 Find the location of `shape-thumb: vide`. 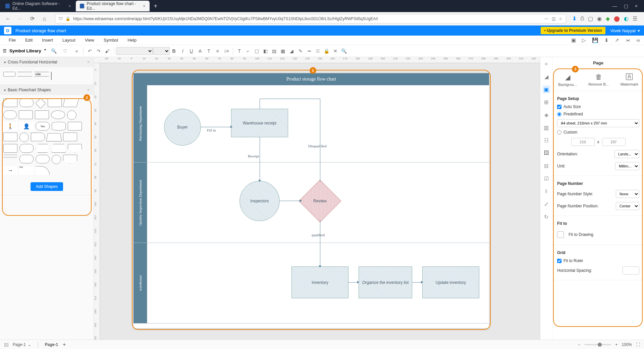

shape-thumb: vide is located at coordinates (42, 74).